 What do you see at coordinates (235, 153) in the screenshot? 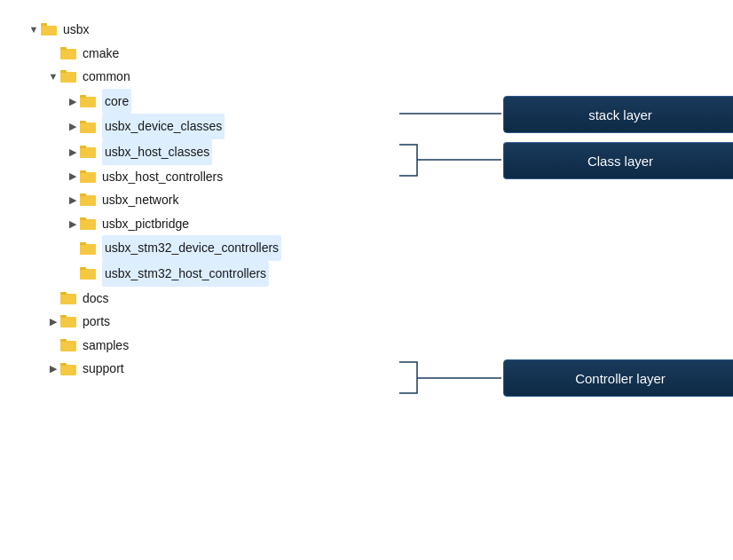
I see `tree-item-usbx-host-classes: usbx_host_classes` at bounding box center [235, 153].